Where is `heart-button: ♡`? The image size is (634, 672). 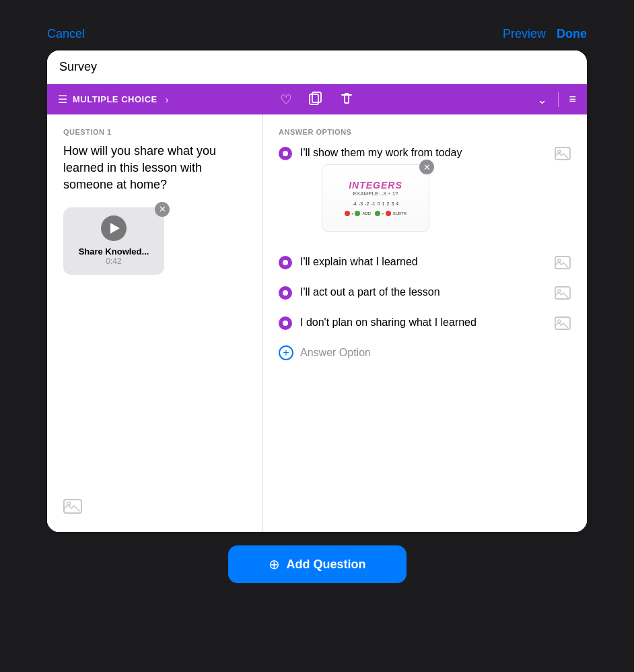
heart-button: ♡ is located at coordinates (286, 100).